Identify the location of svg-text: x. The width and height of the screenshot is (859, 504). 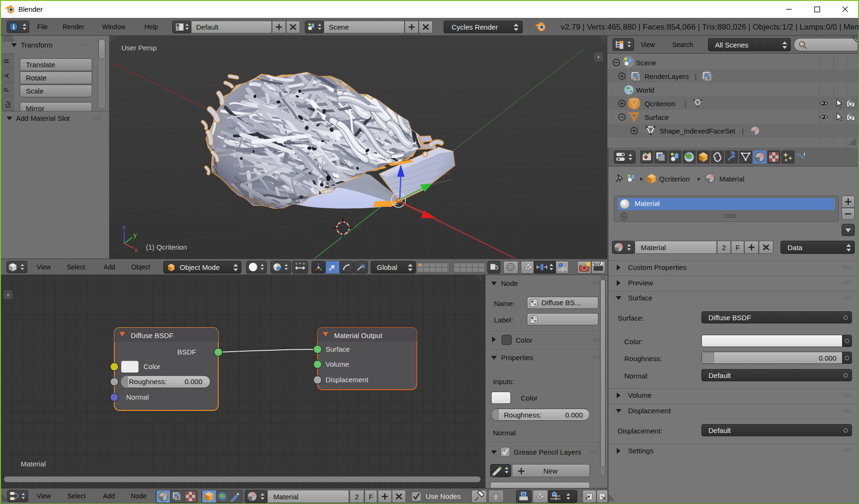
(136, 250).